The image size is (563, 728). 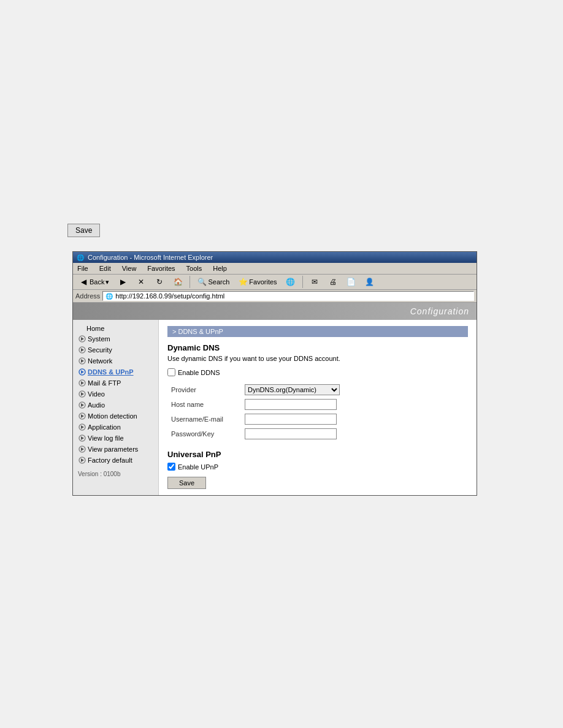 What do you see at coordinates (115, 394) in the screenshot?
I see `sidebar-item-video: Video` at bounding box center [115, 394].